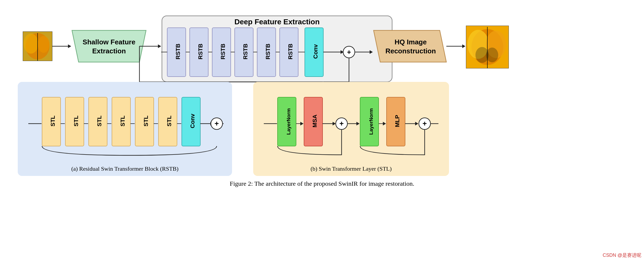 Image resolution: width=644 pixels, height=261 pixels. What do you see at coordinates (622, 255) in the screenshot?
I see `watermark: CSDN @是赛进呢` at bounding box center [622, 255].